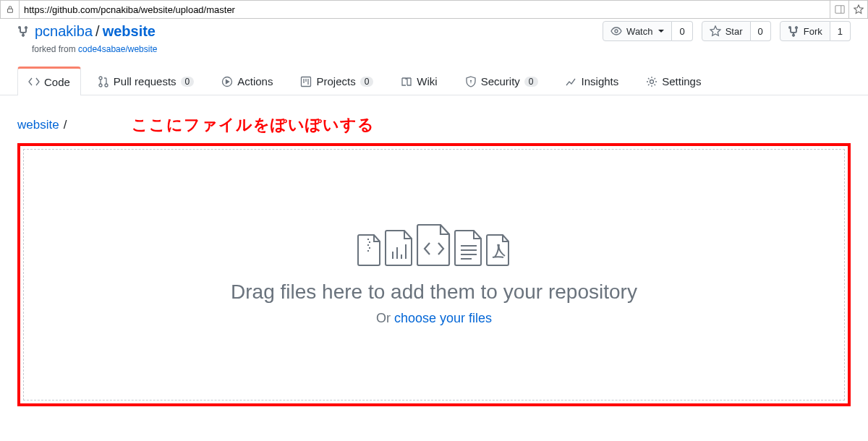 The width and height of the screenshot is (868, 441). Describe the element at coordinates (682, 31) in the screenshot. I see `watch-count: 0` at that location.